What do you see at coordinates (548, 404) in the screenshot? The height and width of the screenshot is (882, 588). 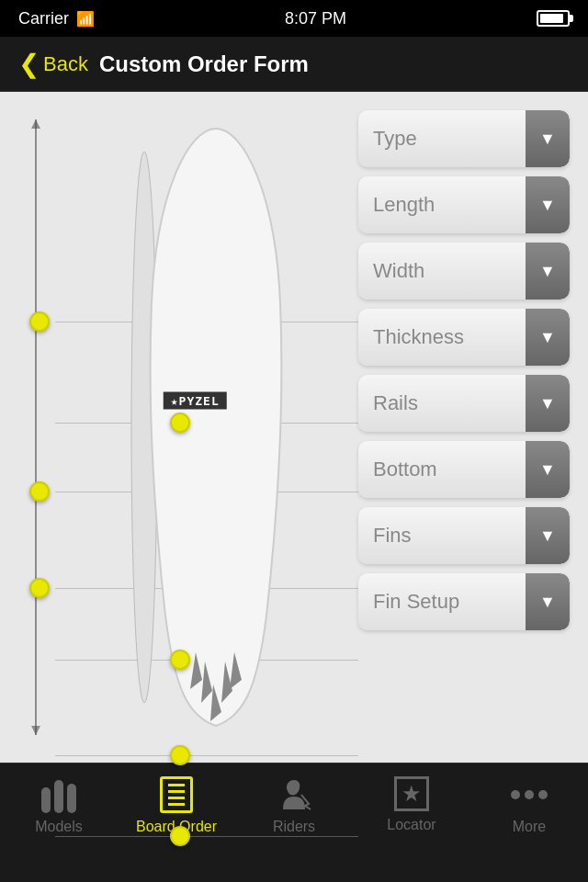 I see `rails-chevron-icon: ▼` at bounding box center [548, 404].